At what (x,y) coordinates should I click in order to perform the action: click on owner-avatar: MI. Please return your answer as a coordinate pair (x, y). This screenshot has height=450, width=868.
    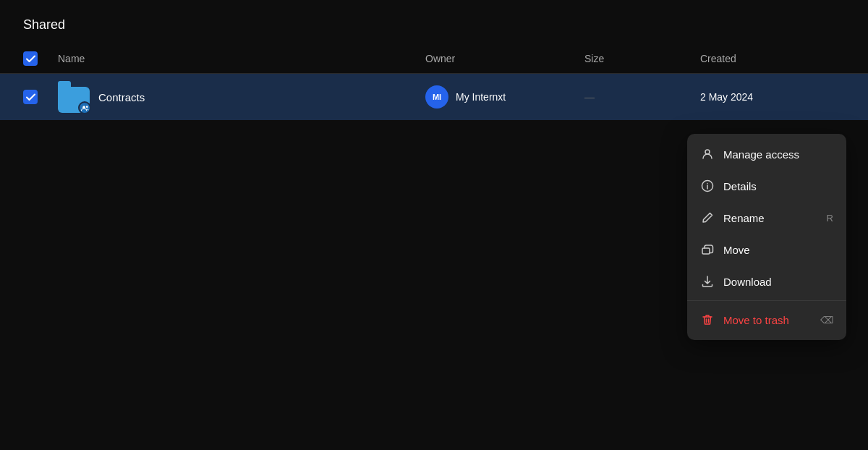
    Looking at the image, I should click on (437, 97).